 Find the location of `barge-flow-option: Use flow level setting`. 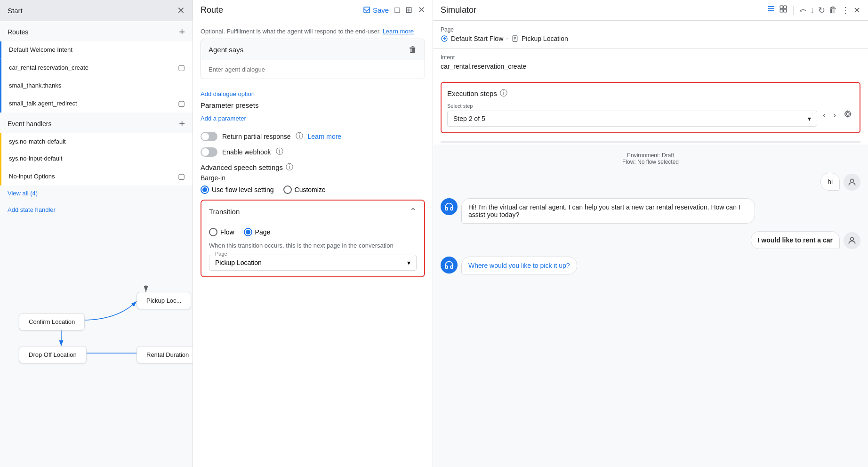

barge-flow-option: Use flow level setting is located at coordinates (237, 190).